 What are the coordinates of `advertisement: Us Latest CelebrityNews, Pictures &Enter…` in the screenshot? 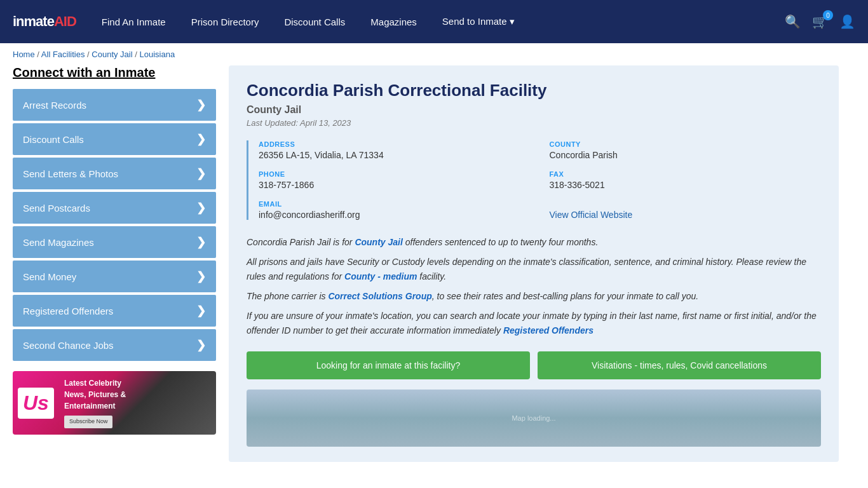 It's located at (114, 403).